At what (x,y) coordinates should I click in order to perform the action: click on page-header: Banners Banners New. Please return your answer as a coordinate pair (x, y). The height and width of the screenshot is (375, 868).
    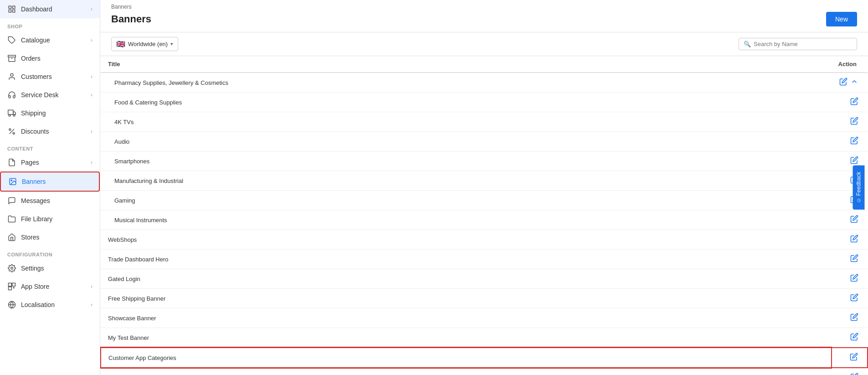
    Looking at the image, I should click on (484, 16).